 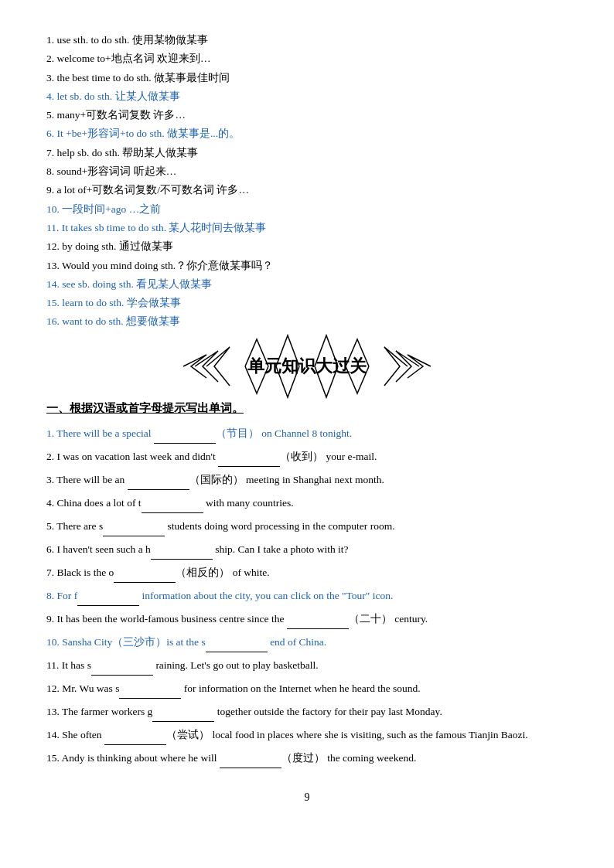 I want to click on phrase-item: 6. It +be+形容词+to do sth. 做某事是...的。, so click(x=307, y=134).